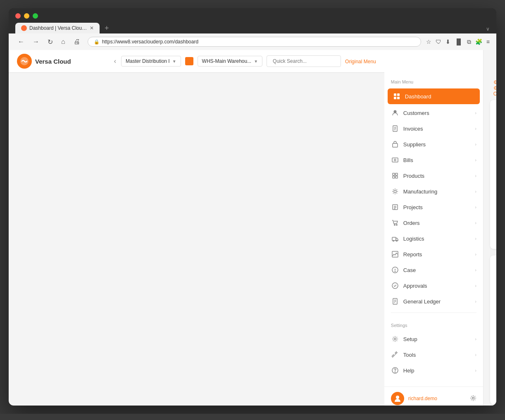 This screenshot has height=420, width=505. I want to click on tab-label: Dashboard | Versa Cloud ERP, so click(58, 28).